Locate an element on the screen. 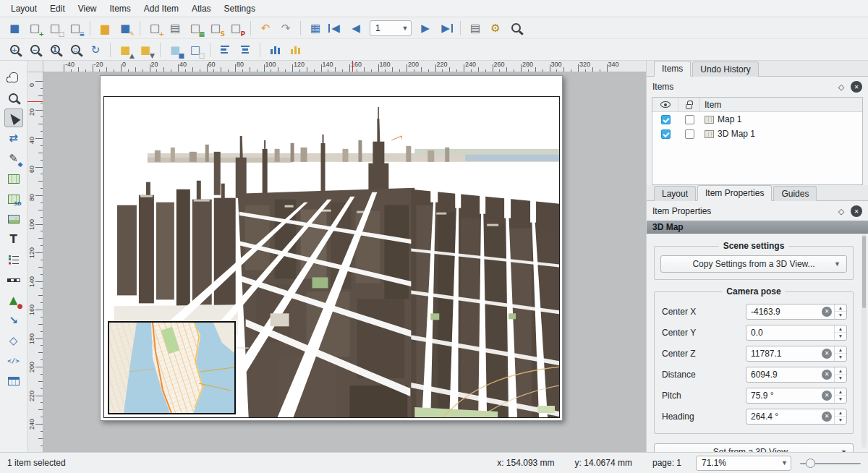 The height and width of the screenshot is (473, 868). center-y-spinbox: 0.0▲▼ is located at coordinates (796, 333).